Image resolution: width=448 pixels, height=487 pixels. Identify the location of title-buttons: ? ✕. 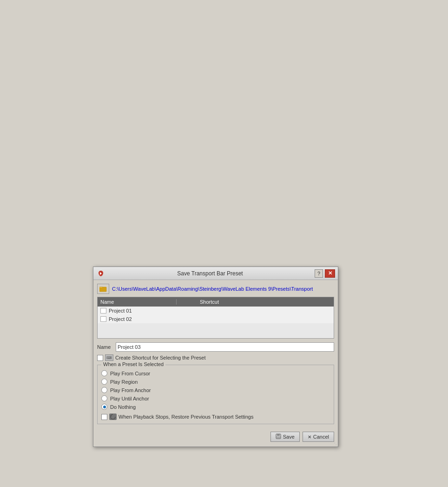
(325, 274).